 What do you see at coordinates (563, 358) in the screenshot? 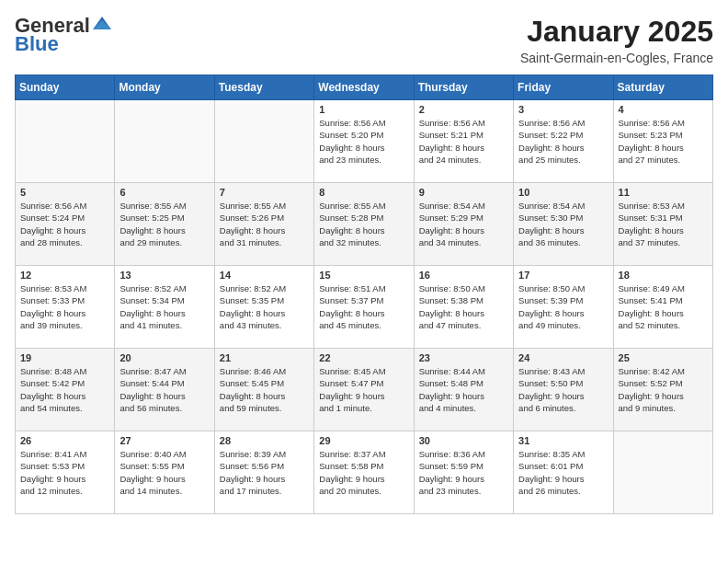
I see `day-number: 24` at bounding box center [563, 358].